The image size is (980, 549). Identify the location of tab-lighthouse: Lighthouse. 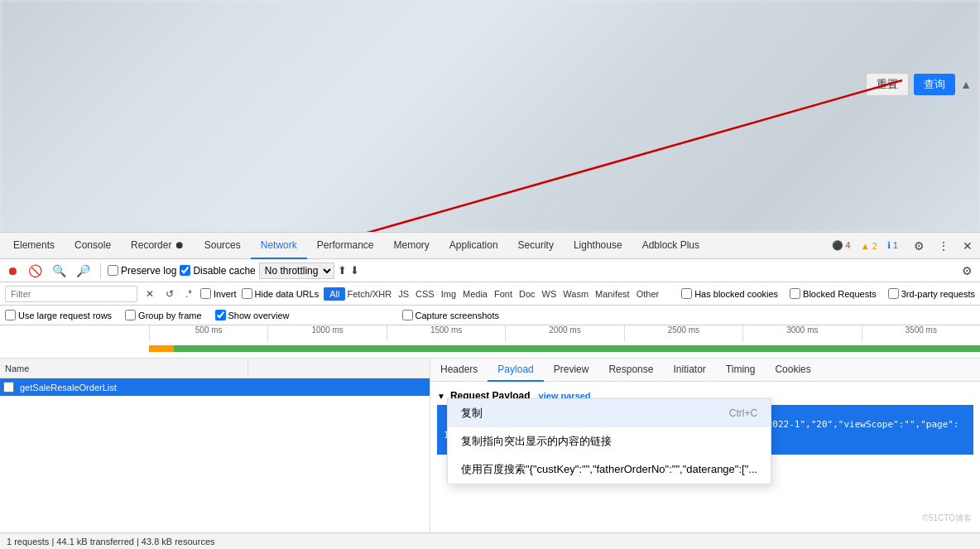
(598, 246).